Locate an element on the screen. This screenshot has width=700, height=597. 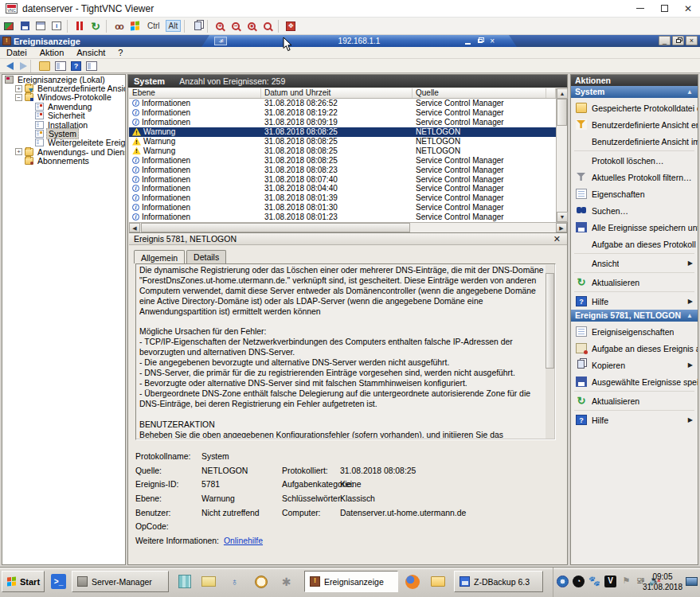
ctrl-alt-del-icon: oo is located at coordinates (119, 26).